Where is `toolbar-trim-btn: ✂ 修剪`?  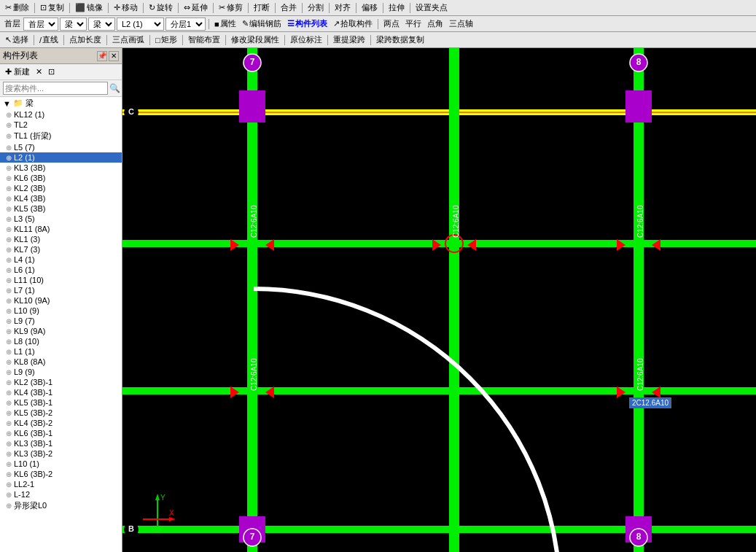
toolbar-trim-btn: ✂ 修剪 is located at coordinates (230, 7).